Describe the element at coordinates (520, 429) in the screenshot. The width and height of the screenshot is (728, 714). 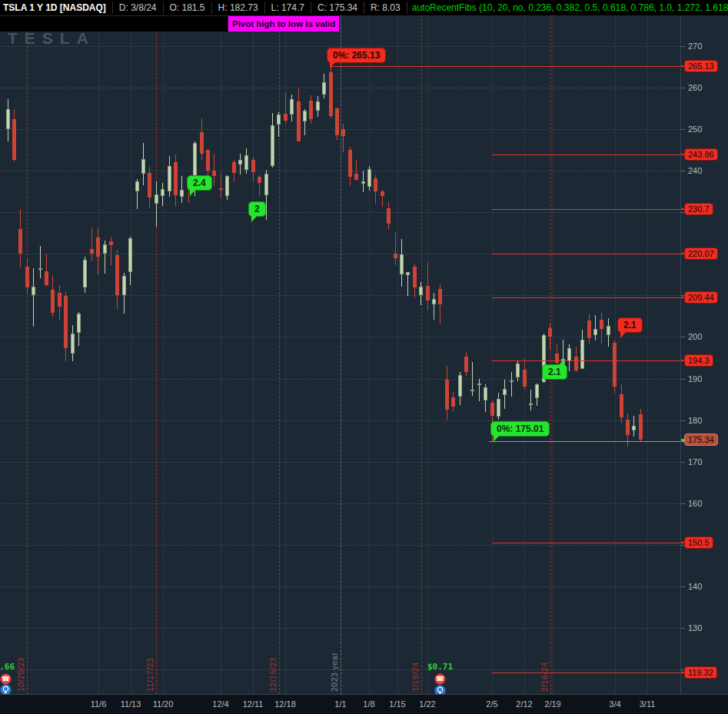
I see `signal-bubble: 0%: 175.01` at that location.